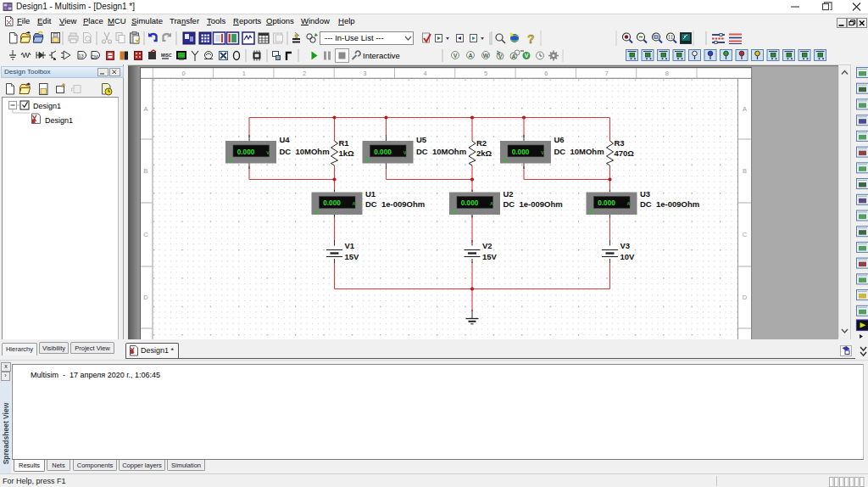  Describe the element at coordinates (285, 139) in the screenshot. I see `svg-text: U4` at that location.